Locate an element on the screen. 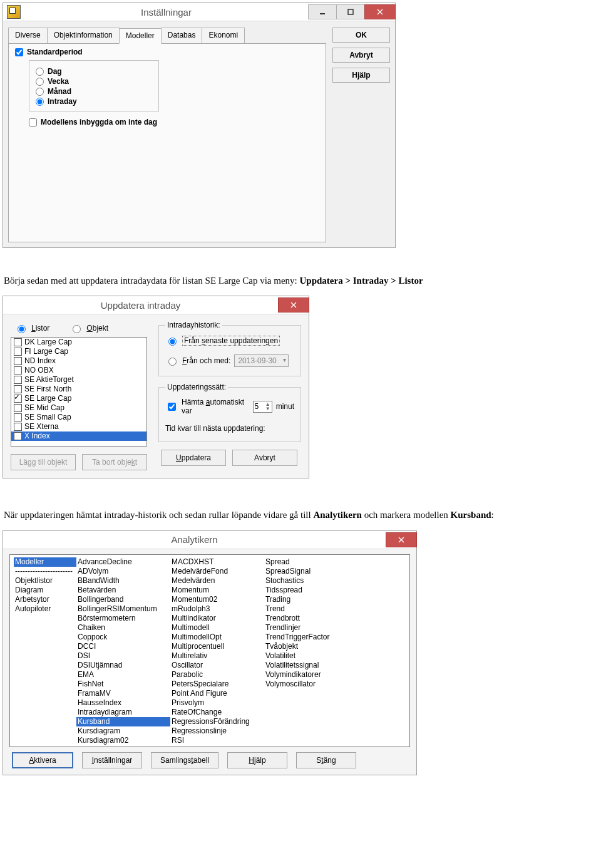 The image size is (601, 868). interval-spinner: 5▲▼ is located at coordinates (263, 407).